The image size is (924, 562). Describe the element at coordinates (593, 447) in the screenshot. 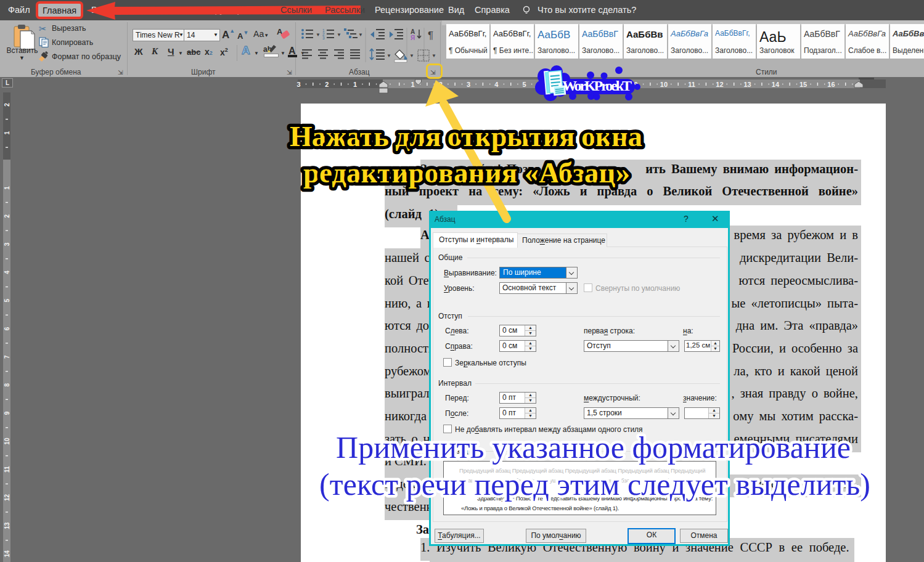

I see `svg-text:Применить указанное форматиров: Применить указанное форматирование` at that location.